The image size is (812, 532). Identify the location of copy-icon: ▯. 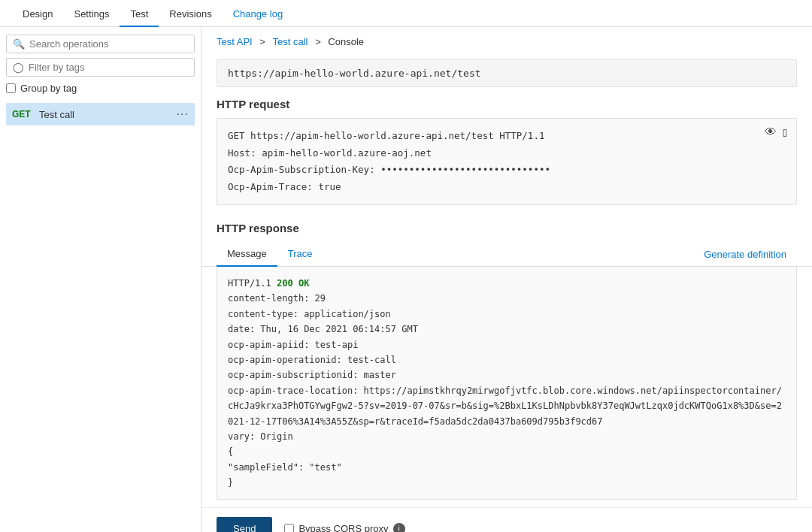
(785, 132).